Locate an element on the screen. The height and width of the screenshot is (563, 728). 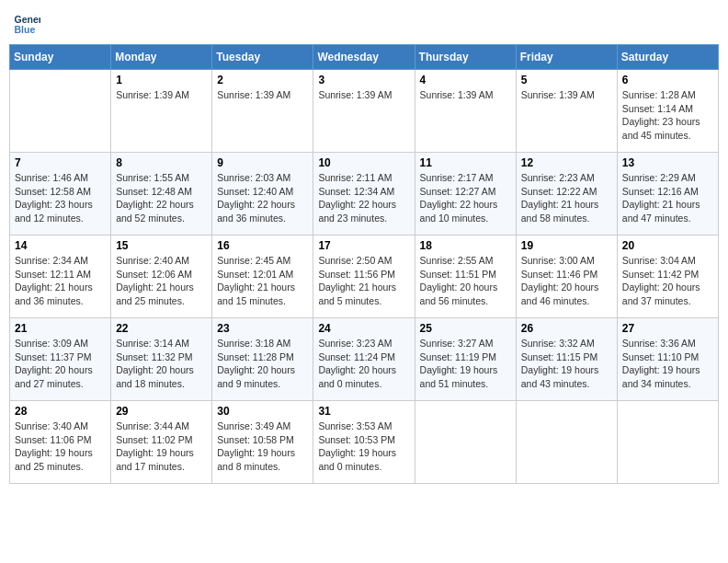
calendar-cell: 18Sunrise: 2:55 AM Sunset: 11:51 PM Dayl… is located at coordinates (465, 277).